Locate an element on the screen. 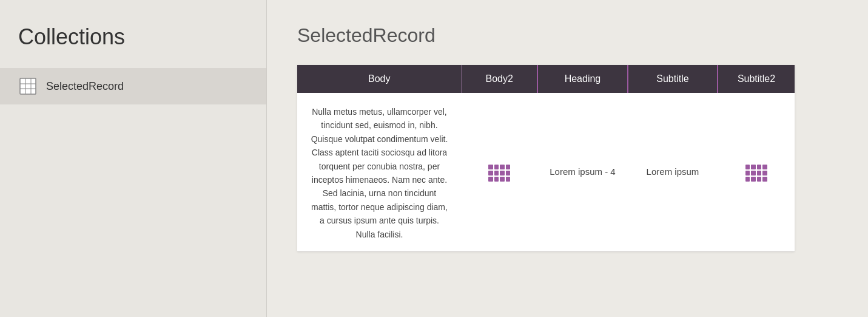 This screenshot has width=868, height=317. cell-body2 is located at coordinates (500, 172).